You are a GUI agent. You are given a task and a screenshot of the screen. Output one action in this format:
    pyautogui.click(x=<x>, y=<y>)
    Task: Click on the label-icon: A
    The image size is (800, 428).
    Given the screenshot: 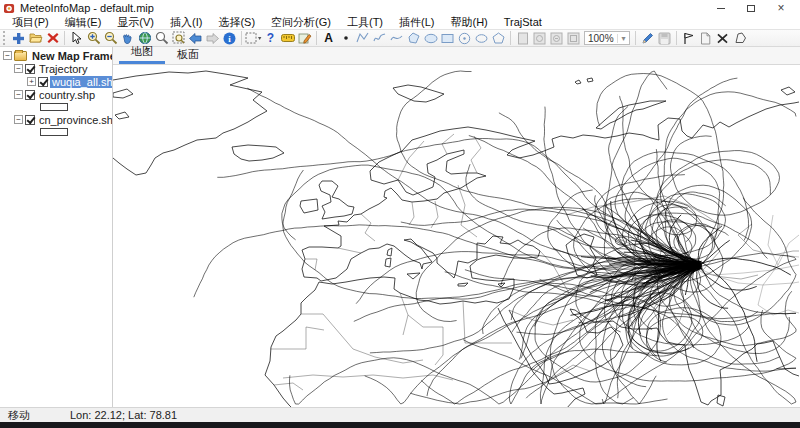 What is the action you would take?
    pyautogui.click(x=328, y=38)
    